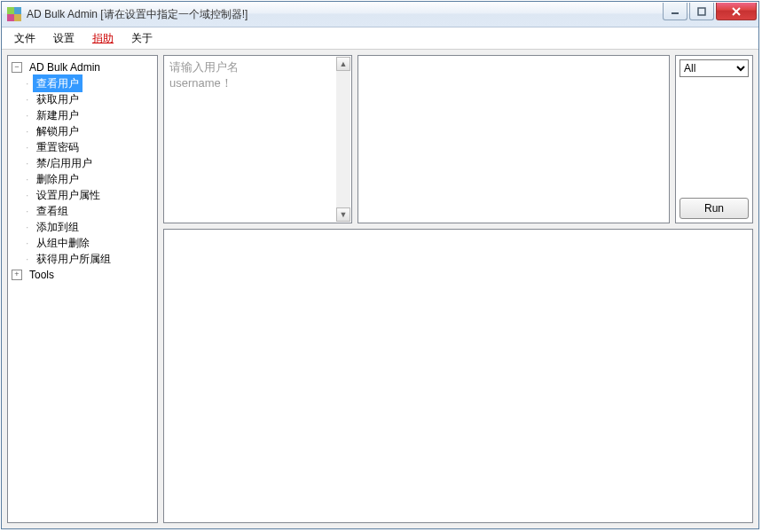 The height and width of the screenshot is (532, 762). I want to click on nav-tree: − AD Bulk Admin ·查看用户·获取用户·新建用户·解锁用户·重置密…, so click(82, 171).